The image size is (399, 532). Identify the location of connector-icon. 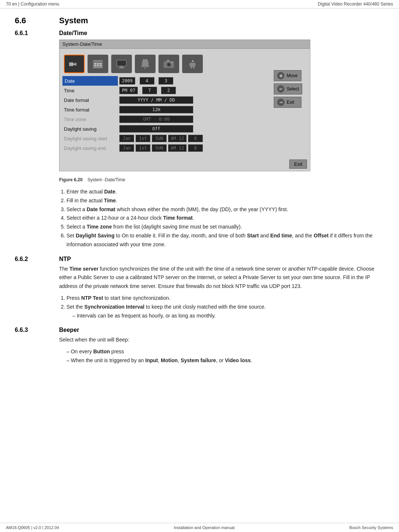
(74, 64).